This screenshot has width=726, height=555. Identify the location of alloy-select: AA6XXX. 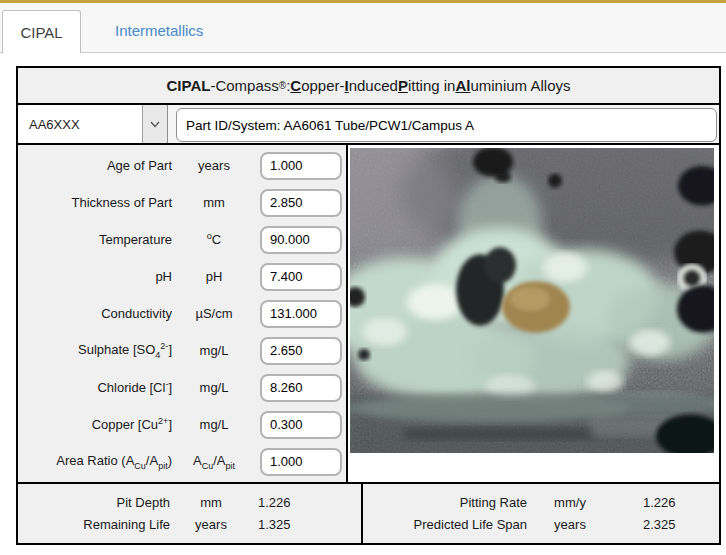
(93, 124).